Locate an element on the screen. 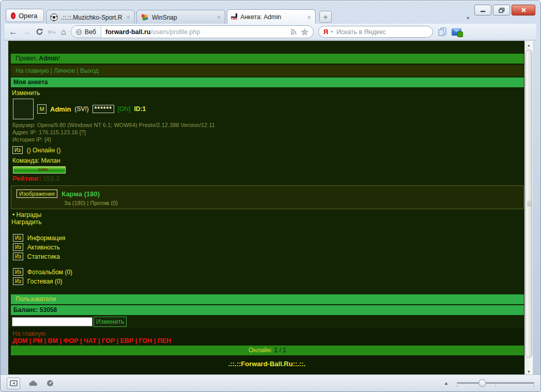  ip-address-line: Адрес IP: 176.115.123.16 [?] is located at coordinates (114, 132).